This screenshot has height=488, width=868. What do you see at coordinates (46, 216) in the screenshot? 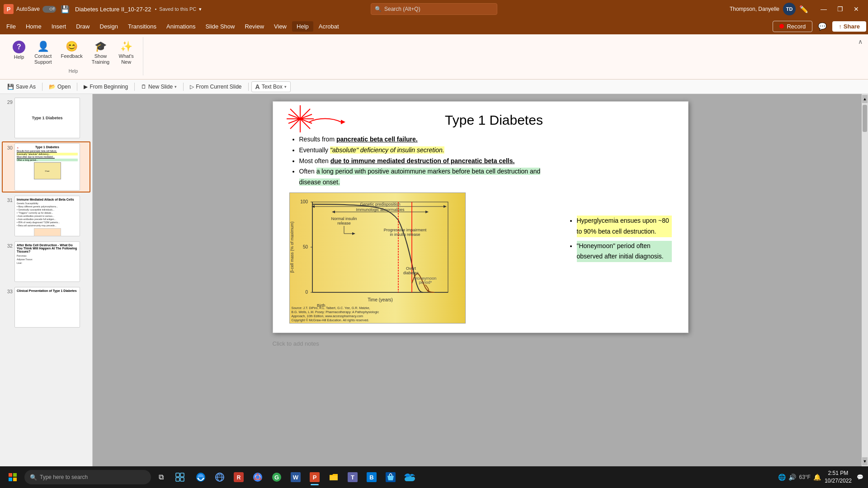
I see `slide-thumb-31: 31 Immune Mediated Attack of Beta Cells …` at bounding box center [46, 216].